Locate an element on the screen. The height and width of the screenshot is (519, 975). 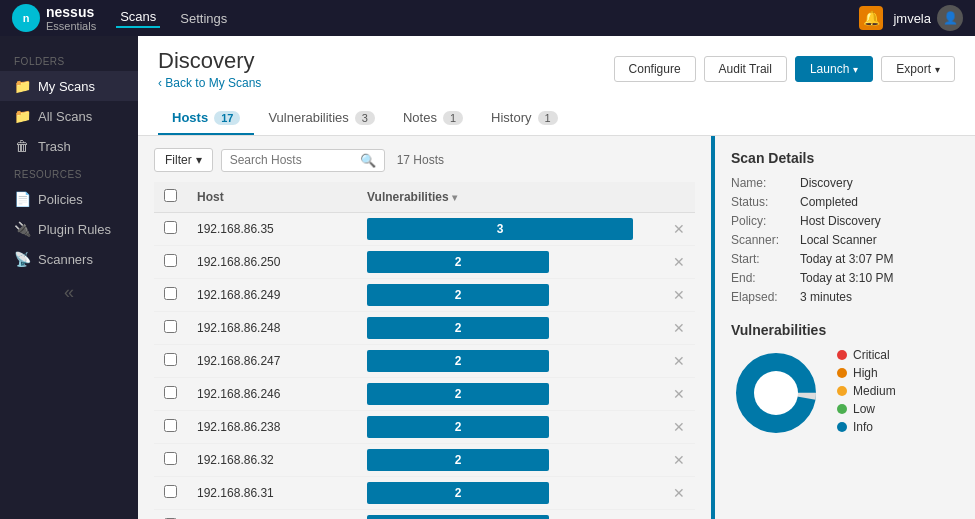
sidebar-item-trash: 🗑 Trash is located at coordinates (69, 146).